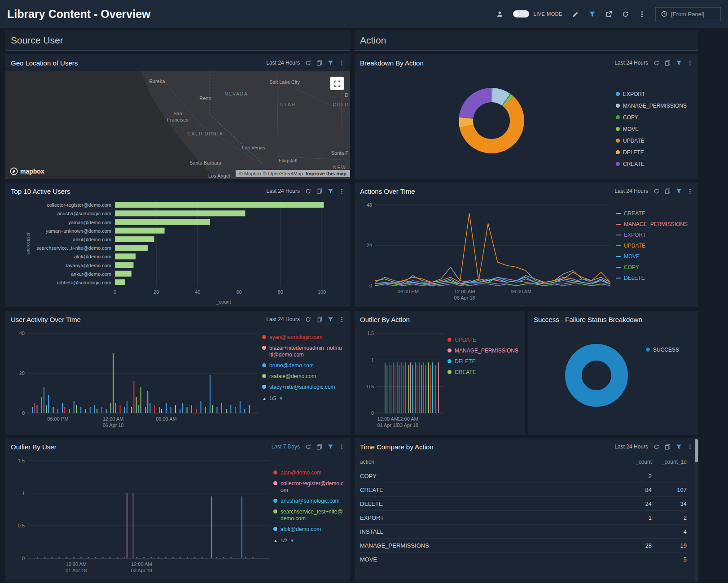  Describe the element at coordinates (500, 14) in the screenshot. I see `user-icon` at that location.